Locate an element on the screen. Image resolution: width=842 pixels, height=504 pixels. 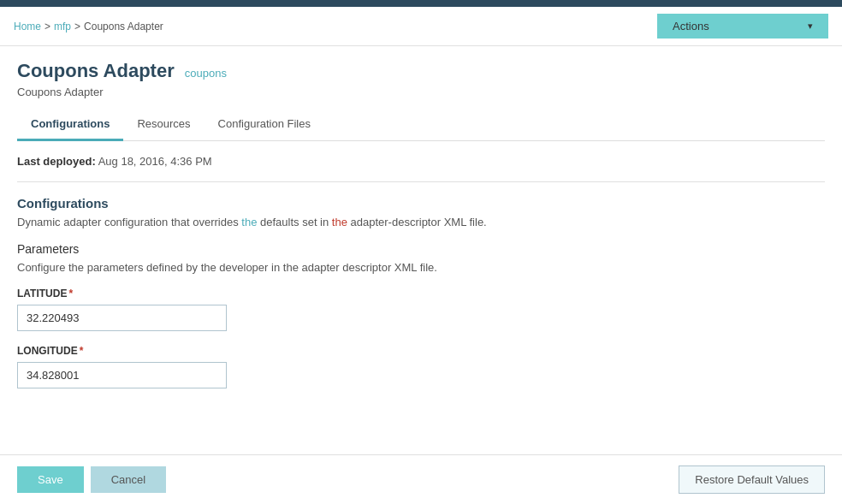
tabs-container: Configurations Resources Configuration F… is located at coordinates (421, 125).